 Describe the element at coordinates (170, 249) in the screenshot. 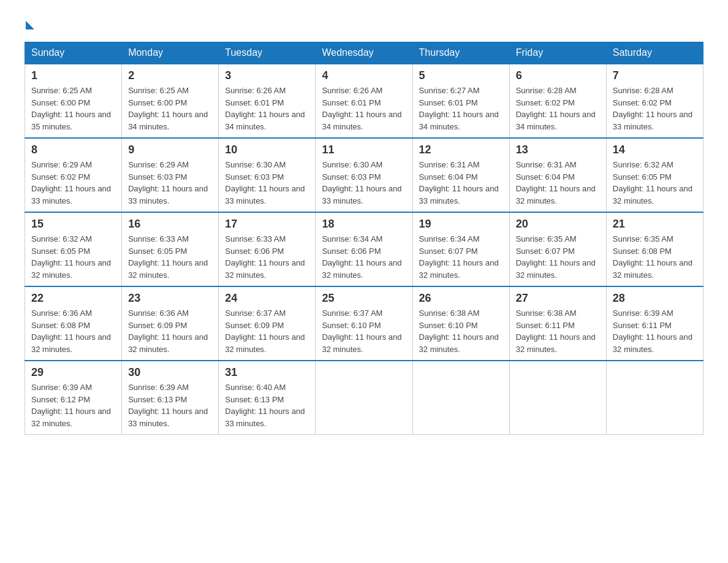

I see `calendar-cell: 16 Sunrise: 6:33 AM Sunset: 6:05 PM Dayl…` at that location.